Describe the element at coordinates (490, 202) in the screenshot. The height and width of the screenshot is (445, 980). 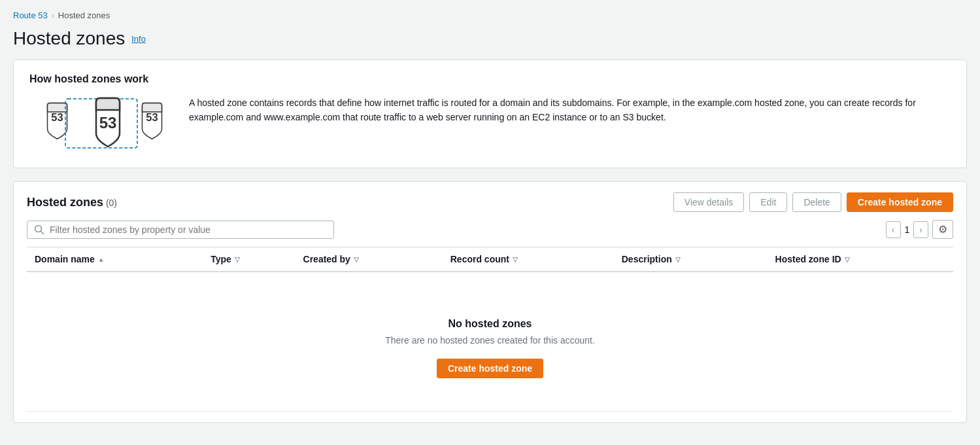
I see `panel-header: Hosted zones (0) View details Edit Delet…` at that location.